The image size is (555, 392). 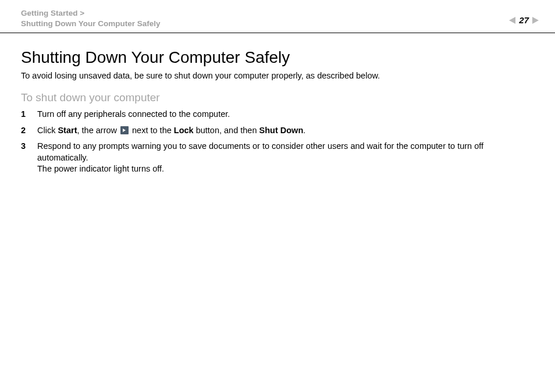 I want to click on page-number: 27, so click(x=524, y=20).